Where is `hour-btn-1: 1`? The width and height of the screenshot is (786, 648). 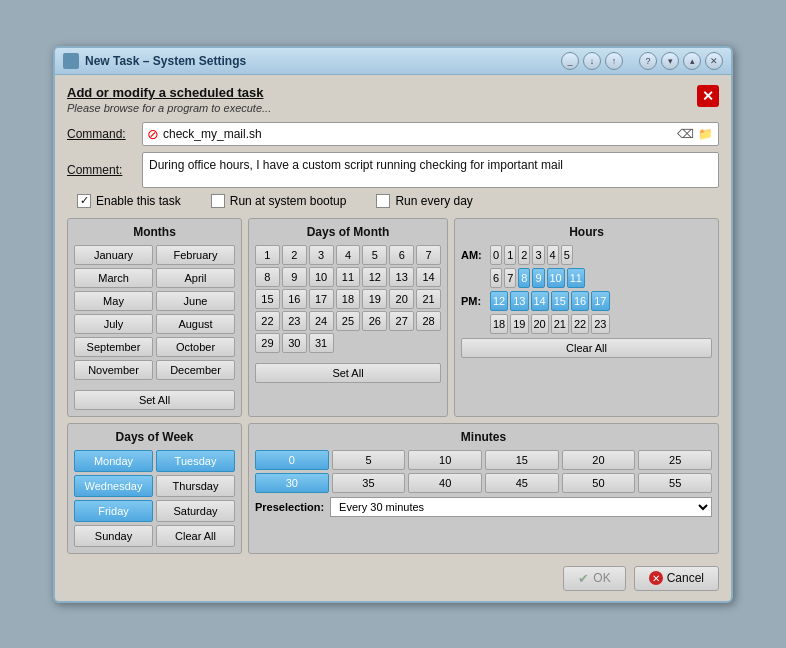 hour-btn-1: 1 is located at coordinates (510, 255).